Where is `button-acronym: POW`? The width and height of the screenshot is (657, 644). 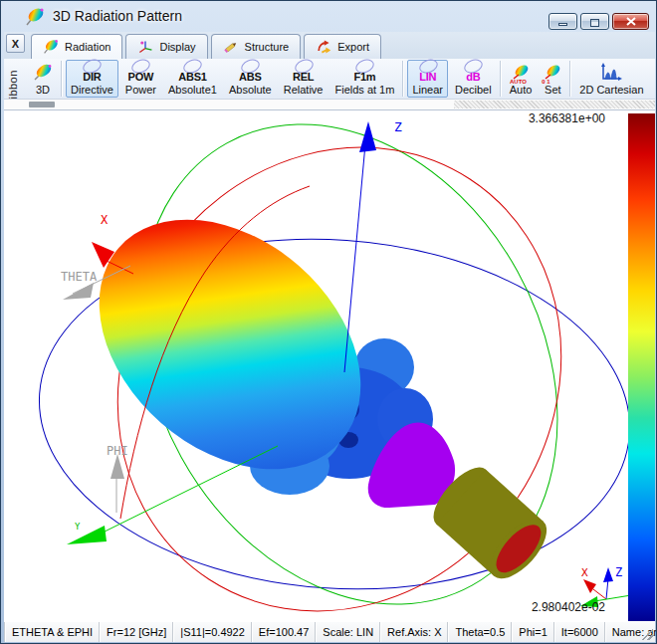 button-acronym: POW is located at coordinates (141, 77).